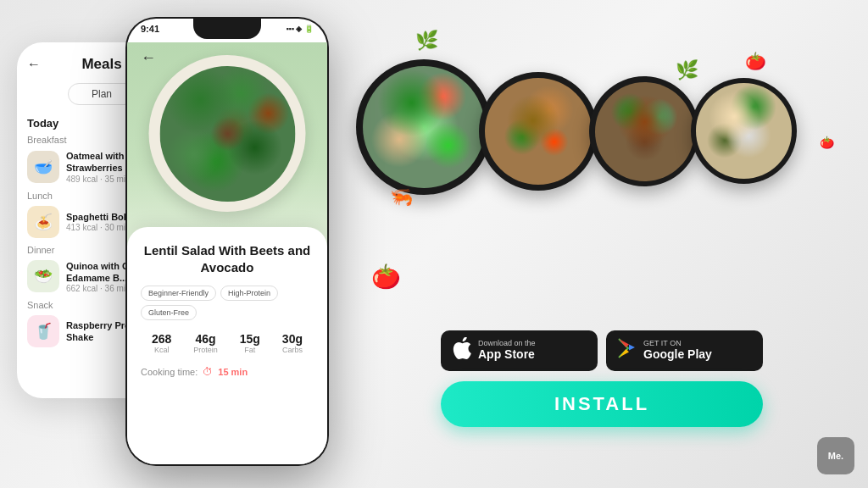 The image size is (868, 488). I want to click on tag-gluten: Gluten-Free, so click(169, 313).